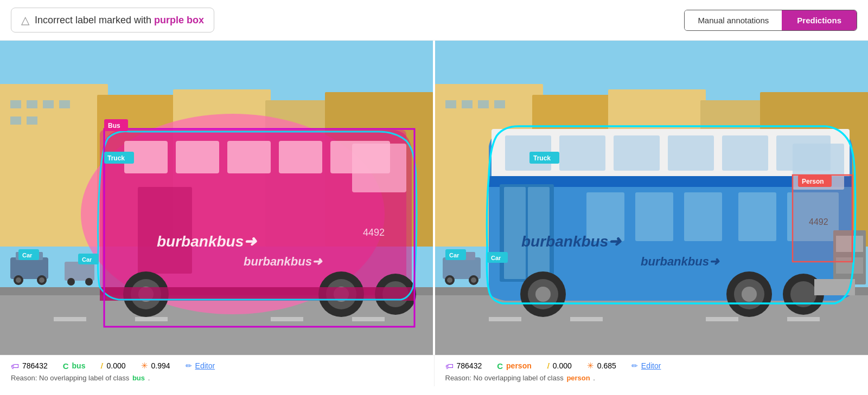 The image size is (868, 395). What do you see at coordinates (113, 20) in the screenshot?
I see `warning-badge: △ Incorrect label marked with purple box` at bounding box center [113, 20].